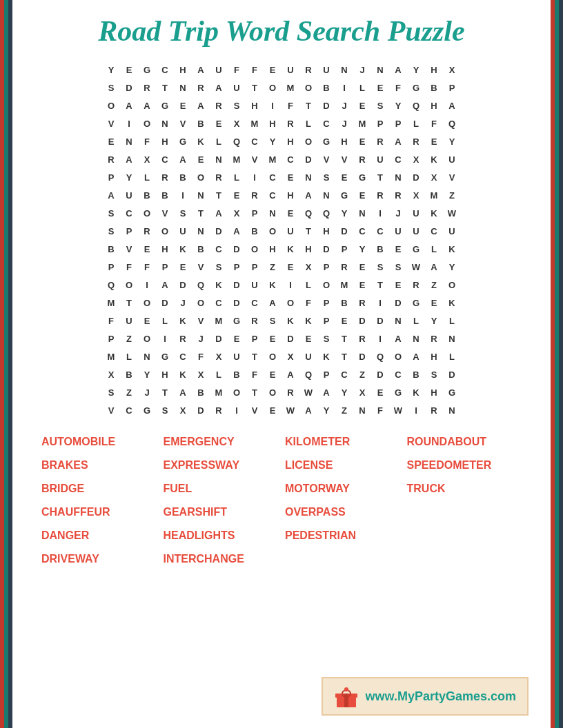  Describe the element at coordinates (342, 442) in the screenshot. I see `word-item: KILOMETER` at that location.